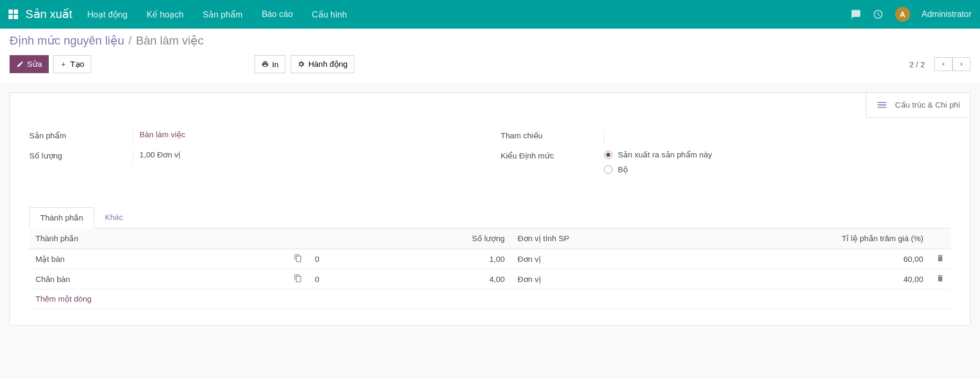 This screenshot has width=980, height=379. I want to click on breadcrumb-current: Bàn làm việc, so click(170, 41).